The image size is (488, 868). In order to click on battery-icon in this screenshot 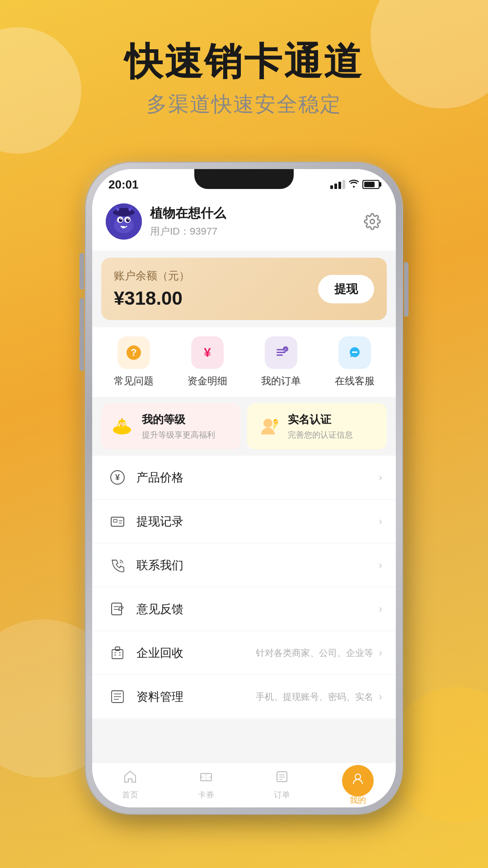, I will do `click(371, 184)`.